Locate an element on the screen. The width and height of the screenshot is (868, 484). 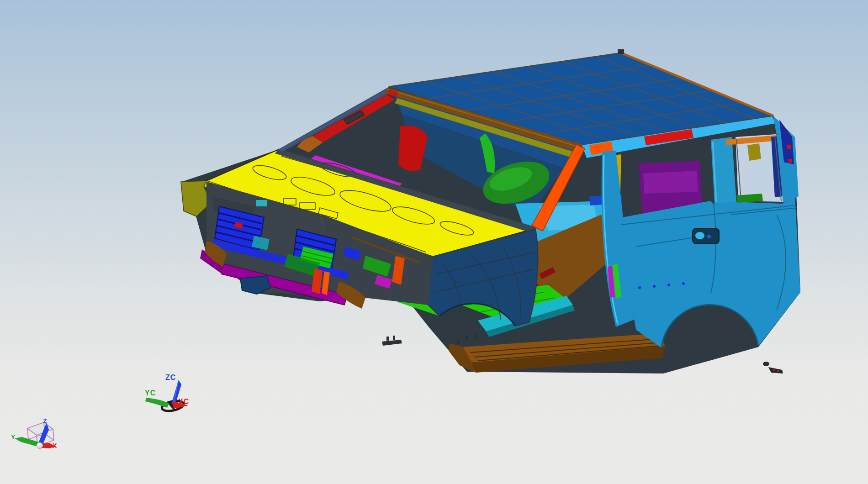
roof-antenna-nub is located at coordinates (621, 52).